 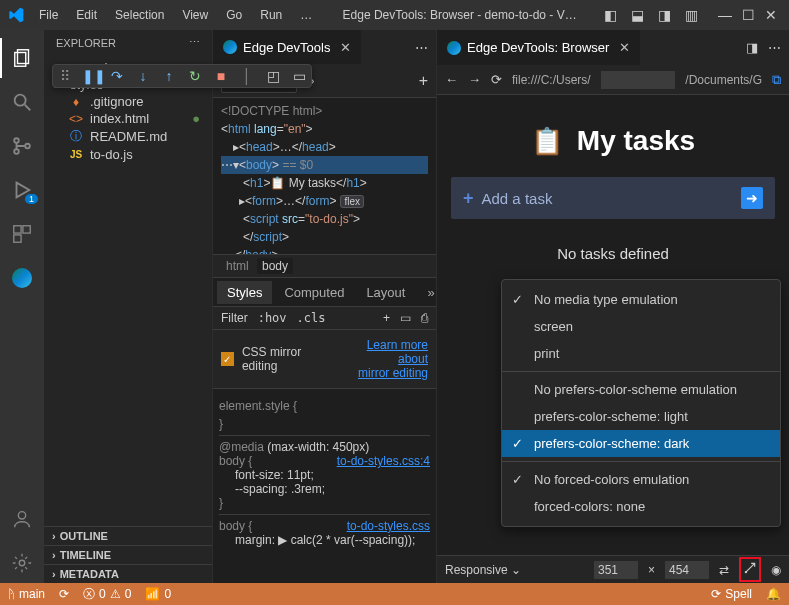 I want to click on emulation-options-button, so click(x=750, y=570).